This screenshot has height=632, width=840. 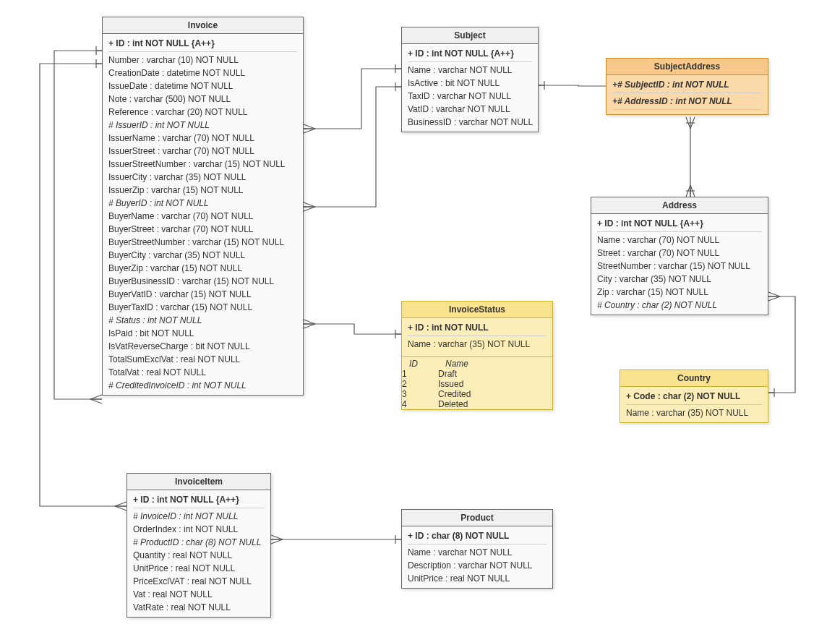 What do you see at coordinates (457, 364) in the screenshot?
I see `enum-col-name: Name` at bounding box center [457, 364].